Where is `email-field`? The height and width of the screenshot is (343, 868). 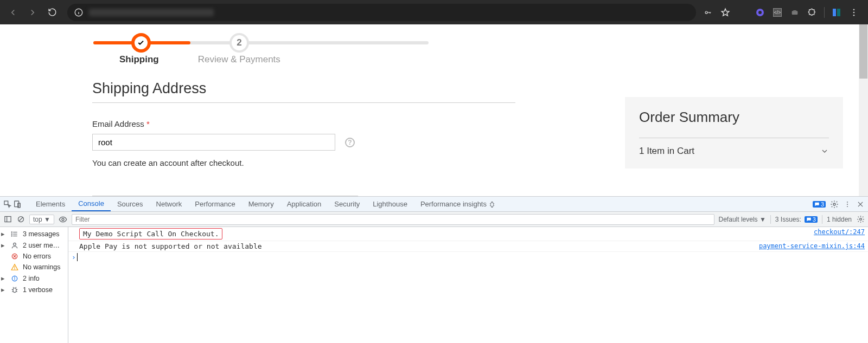
email-field is located at coordinates (214, 142).